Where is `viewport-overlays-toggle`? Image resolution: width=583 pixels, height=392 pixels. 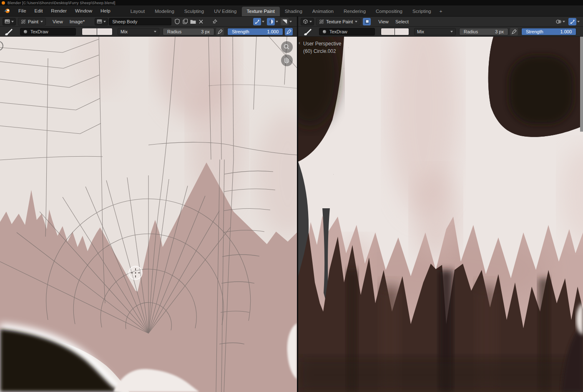
viewport-overlays-toggle is located at coordinates (560, 22).